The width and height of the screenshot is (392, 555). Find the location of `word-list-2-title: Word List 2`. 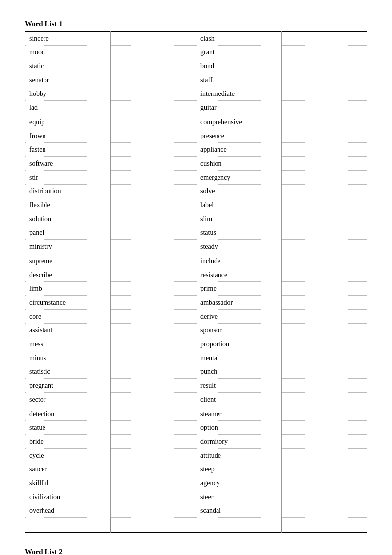

word-list-2-title: Word List 2 is located at coordinates (196, 551).